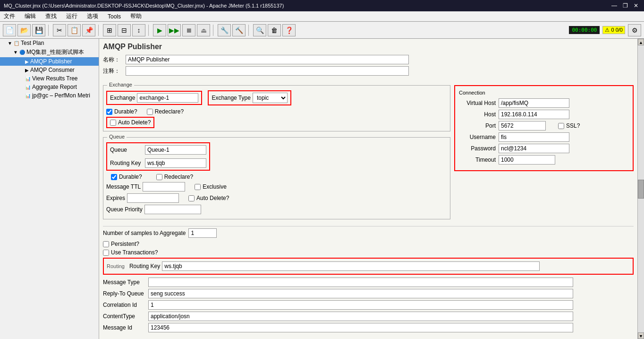 This screenshot has width=644, height=339. What do you see at coordinates (106, 244) in the screenshot?
I see `persistent-checkbox` at bounding box center [106, 244].